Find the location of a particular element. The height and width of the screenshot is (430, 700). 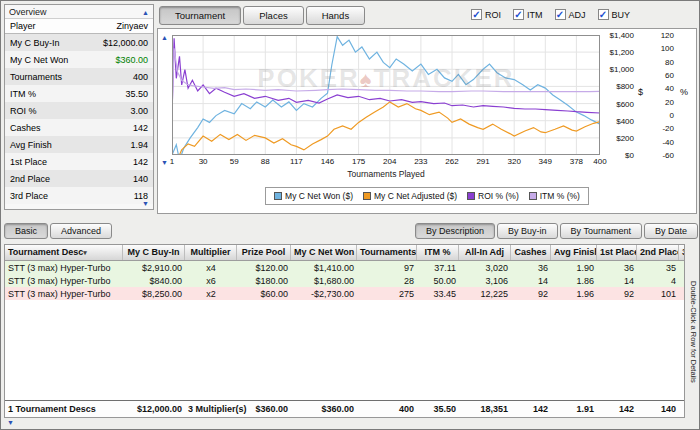

cell-prize-pool: $180.00 is located at coordinates (264, 280).